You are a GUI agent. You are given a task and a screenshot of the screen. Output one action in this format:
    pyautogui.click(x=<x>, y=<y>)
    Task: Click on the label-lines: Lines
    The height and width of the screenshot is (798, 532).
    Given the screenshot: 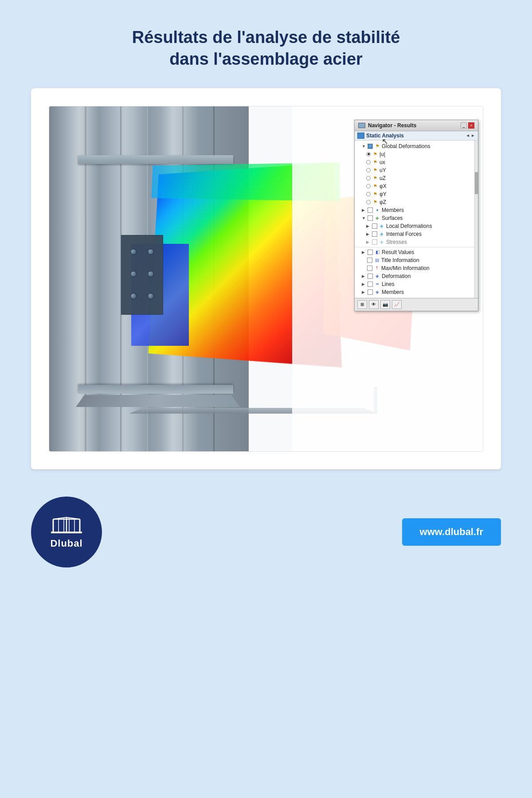 What is the action you would take?
    pyautogui.click(x=388, y=284)
    